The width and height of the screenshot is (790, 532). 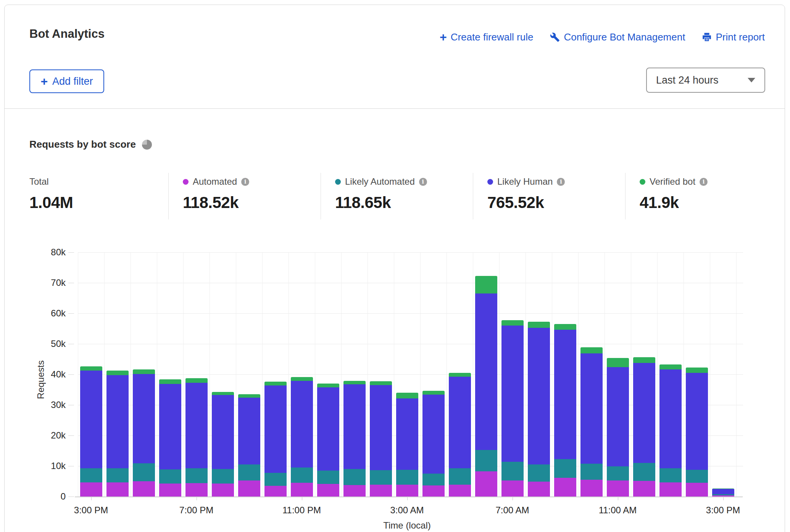 What do you see at coordinates (602, 37) in the screenshot?
I see `header-actions: + Create firewall rule Configure Bot Man…` at bounding box center [602, 37].